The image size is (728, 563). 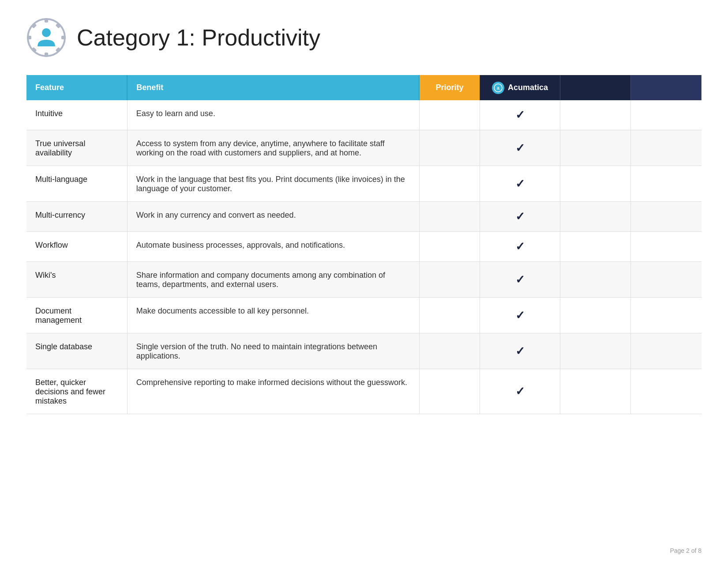 What do you see at coordinates (77, 315) in the screenshot?
I see `cell-feature: Document management` at bounding box center [77, 315].